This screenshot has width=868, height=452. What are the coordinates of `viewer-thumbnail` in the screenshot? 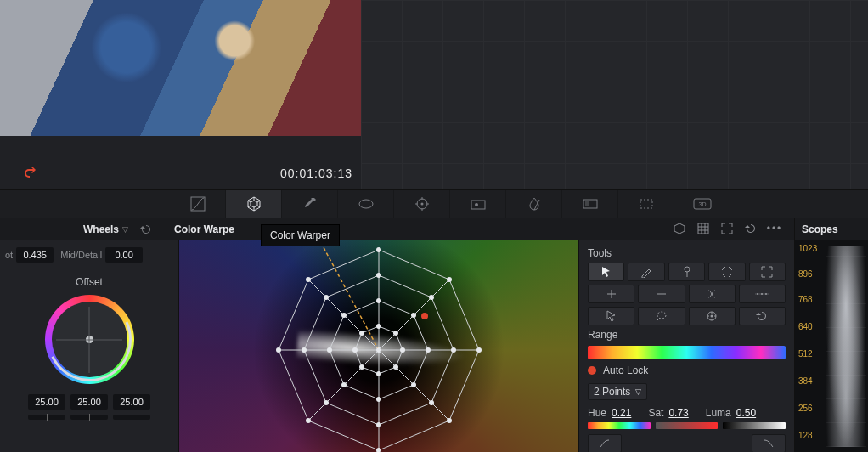 It's located at (180, 68).